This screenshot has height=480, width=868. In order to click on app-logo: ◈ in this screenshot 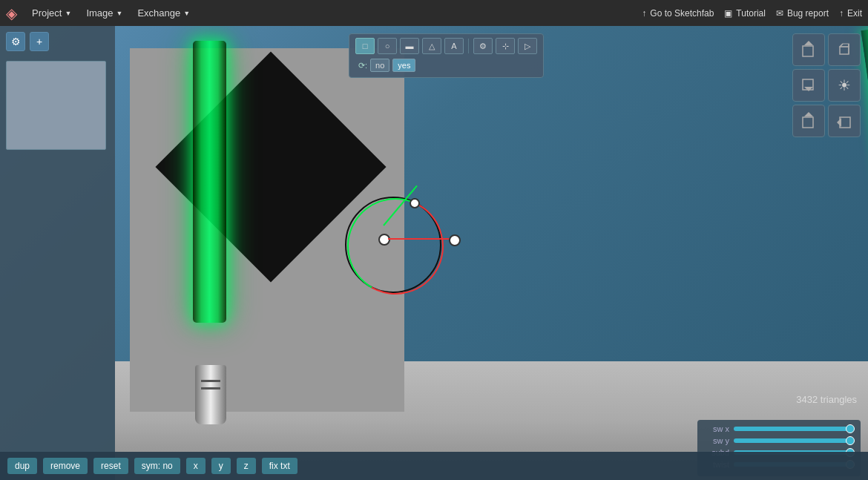, I will do `click(12, 13)`.